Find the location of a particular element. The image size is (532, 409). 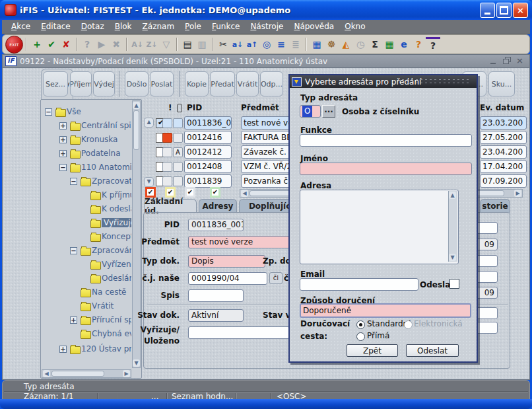

insert-record-icon: + is located at coordinates (37, 44).